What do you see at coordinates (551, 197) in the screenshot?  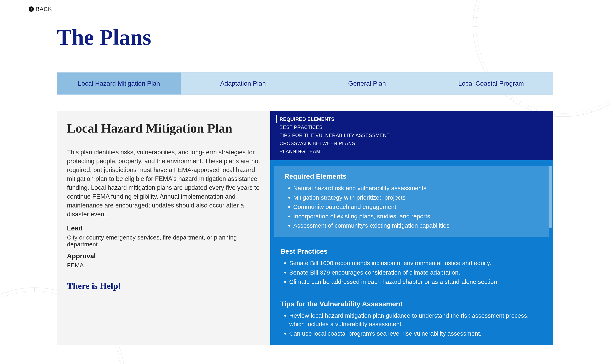 I see `scrollbar-thumb` at bounding box center [551, 197].